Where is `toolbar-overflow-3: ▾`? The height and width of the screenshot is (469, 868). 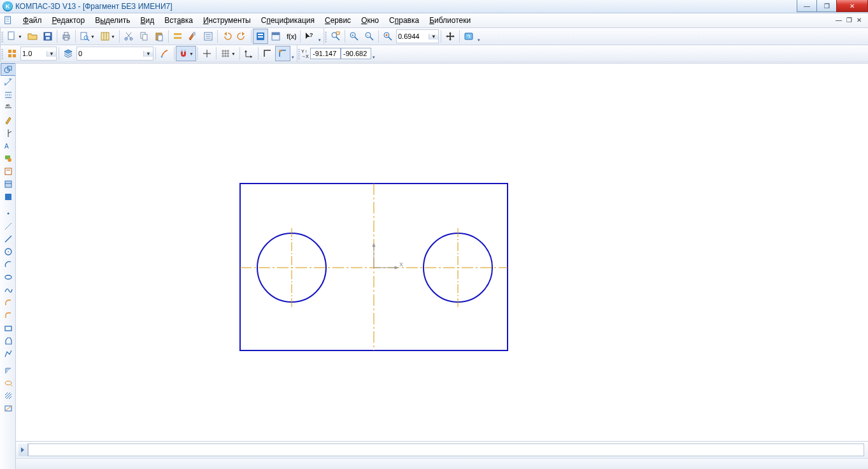 toolbar-overflow-3: ▾ is located at coordinates (293, 54).